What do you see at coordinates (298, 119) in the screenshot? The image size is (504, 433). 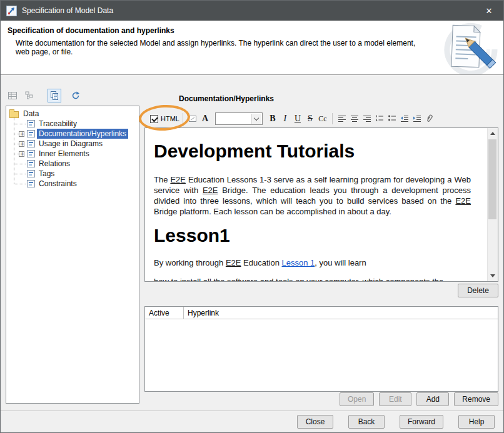 I see `underline-button: U` at bounding box center [298, 119].